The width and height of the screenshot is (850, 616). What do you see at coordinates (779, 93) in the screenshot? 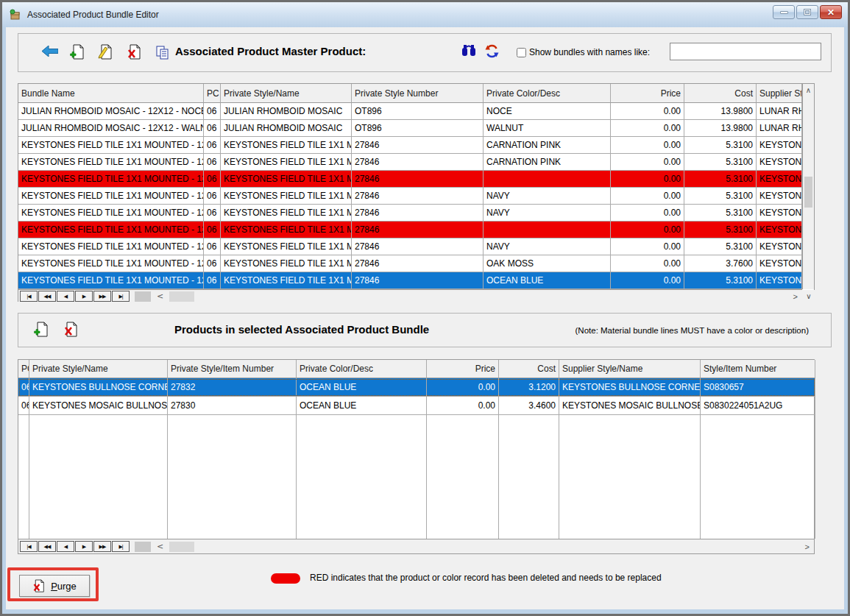
I see `column-header: Supplier St` at bounding box center [779, 93].